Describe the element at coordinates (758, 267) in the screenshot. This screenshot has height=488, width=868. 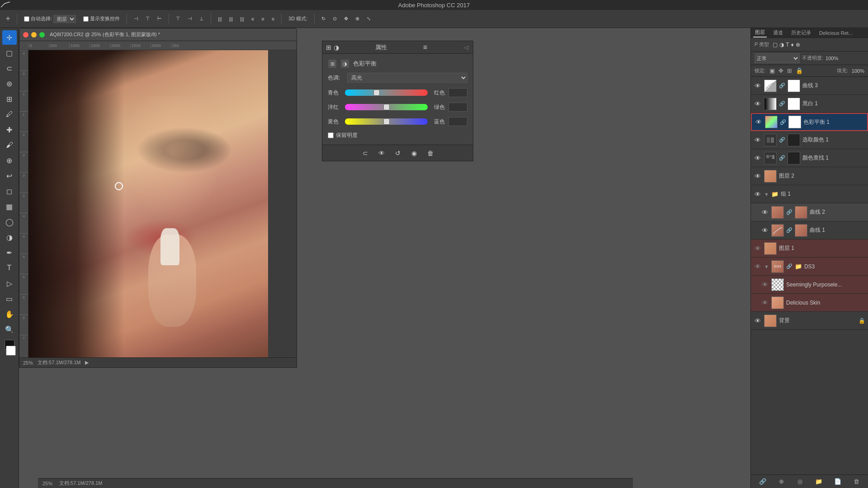
I see `layer-vis-ds3: 👁` at that location.